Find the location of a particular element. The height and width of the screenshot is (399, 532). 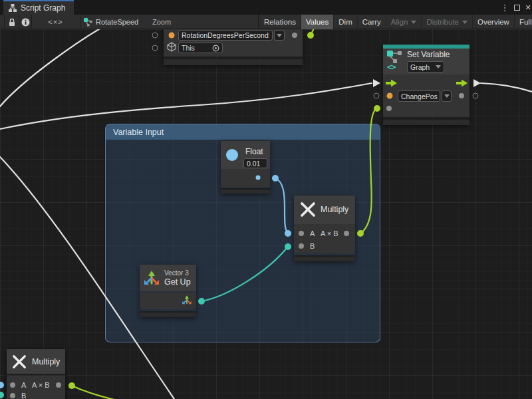

info-button is located at coordinates (25, 22).